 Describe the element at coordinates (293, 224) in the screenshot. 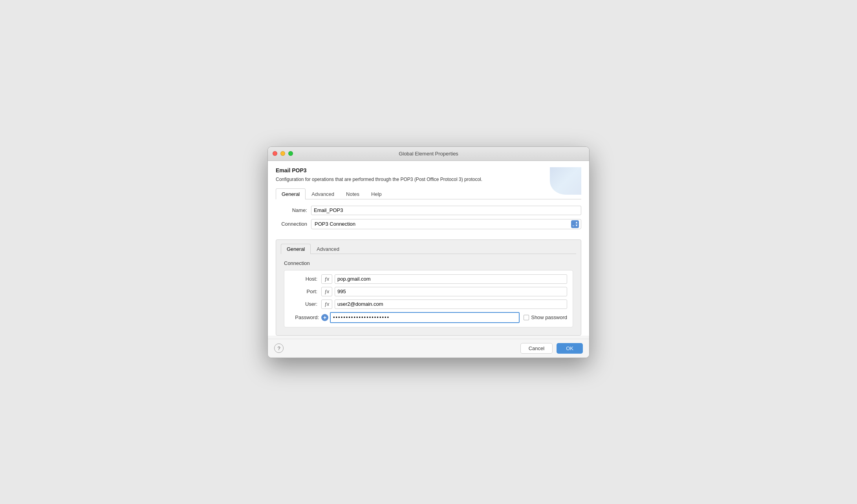

I see `connection-label: Connection` at that location.